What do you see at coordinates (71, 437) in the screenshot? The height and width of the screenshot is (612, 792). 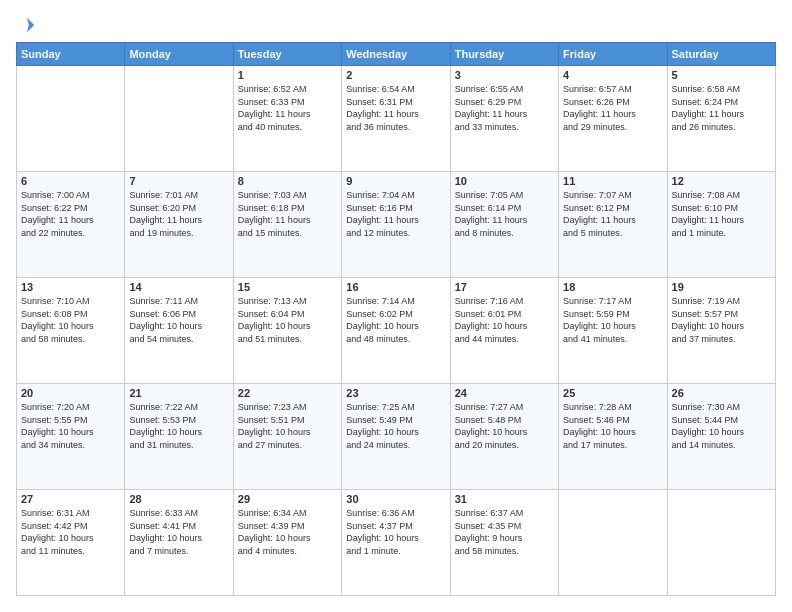 I see `calendar-day-cell: 20Sunrise: 7:20 AM Sunset: 5:55 PM Dayli…` at bounding box center [71, 437].